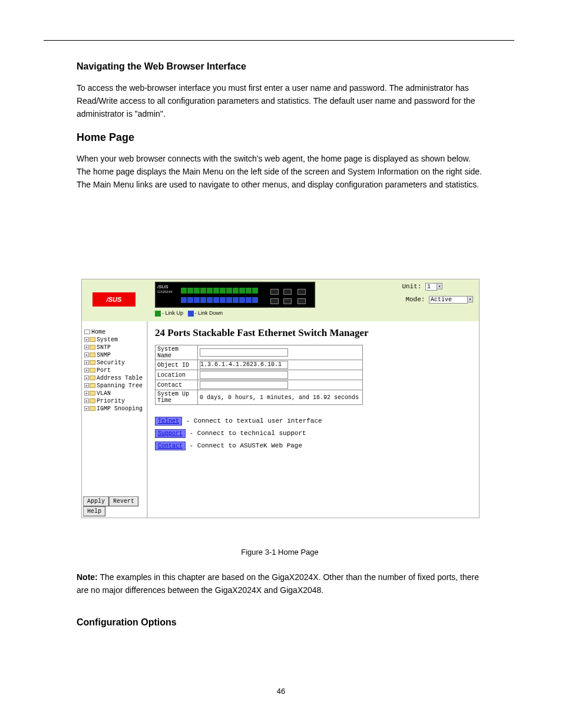  Describe the element at coordinates (113, 401) in the screenshot. I see `tree-item: +Priority` at that location.